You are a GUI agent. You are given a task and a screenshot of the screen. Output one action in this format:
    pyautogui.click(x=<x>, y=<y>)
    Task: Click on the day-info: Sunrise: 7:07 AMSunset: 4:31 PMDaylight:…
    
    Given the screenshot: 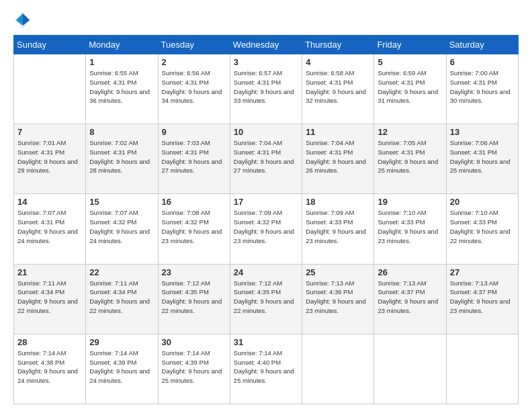 What is the action you would take?
    pyautogui.click(x=50, y=227)
    